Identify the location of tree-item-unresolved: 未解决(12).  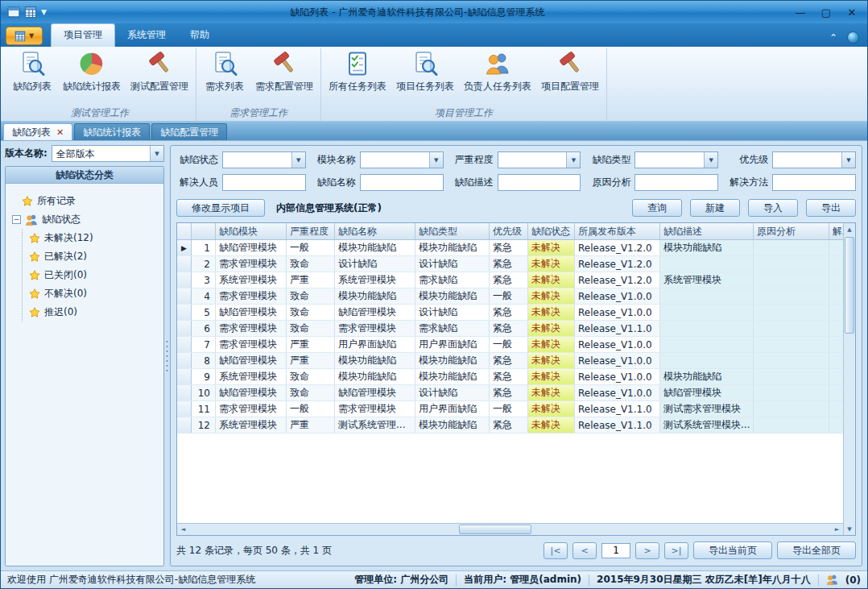
(93, 239).